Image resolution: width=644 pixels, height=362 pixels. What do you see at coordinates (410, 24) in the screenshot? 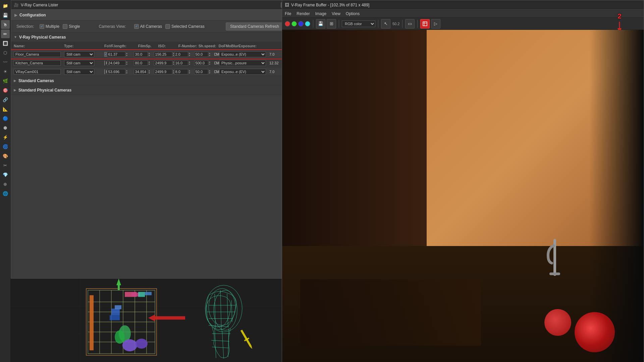
I see `fb-tool-frame: ▭` at bounding box center [410, 24].